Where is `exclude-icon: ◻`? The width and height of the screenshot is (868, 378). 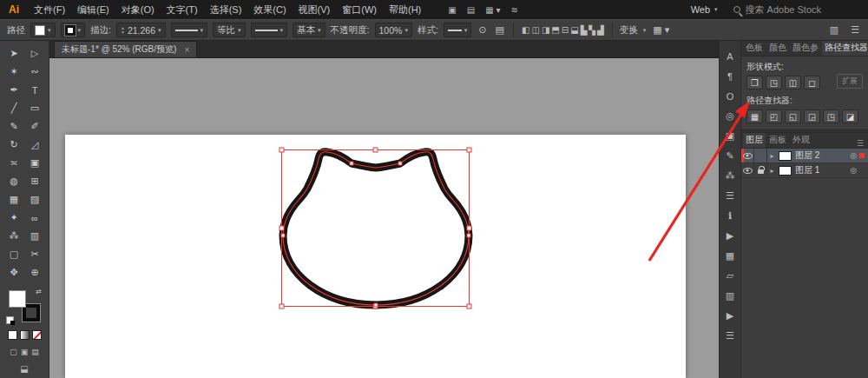 exclude-icon: ◻ is located at coordinates (812, 83).